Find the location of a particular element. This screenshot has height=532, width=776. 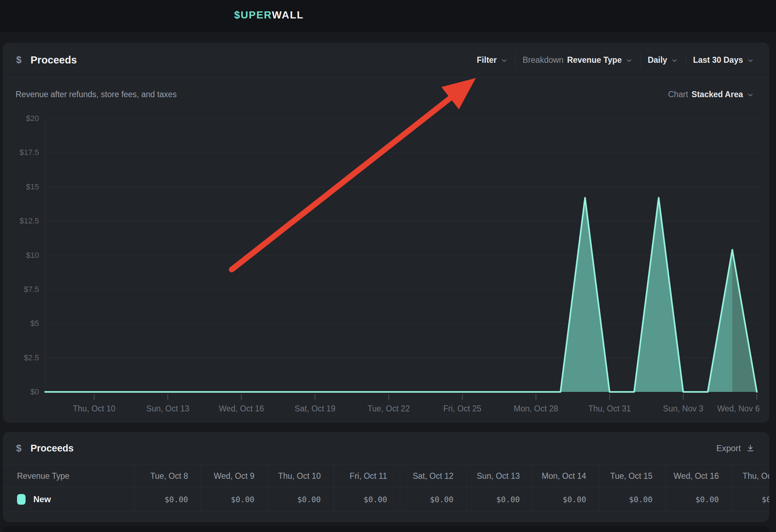

date-column-header: Sun, Oct 13 is located at coordinates (500, 476).